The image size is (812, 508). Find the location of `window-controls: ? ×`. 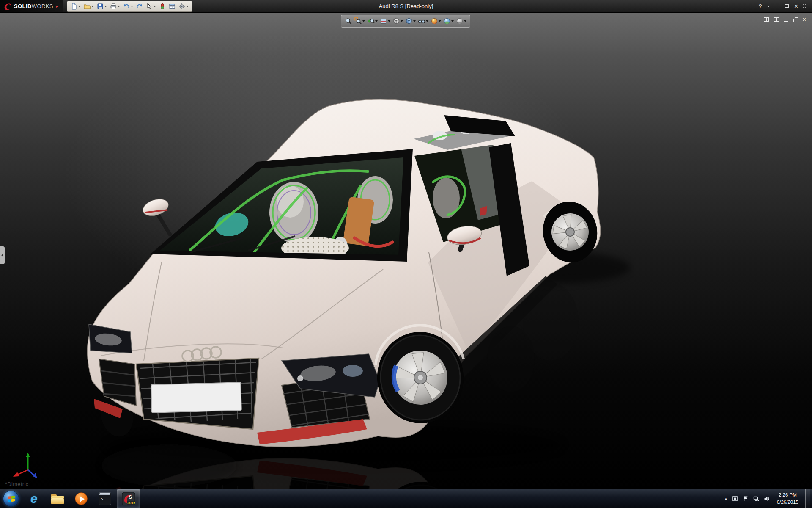

window-controls: ? × is located at coordinates (785, 6).